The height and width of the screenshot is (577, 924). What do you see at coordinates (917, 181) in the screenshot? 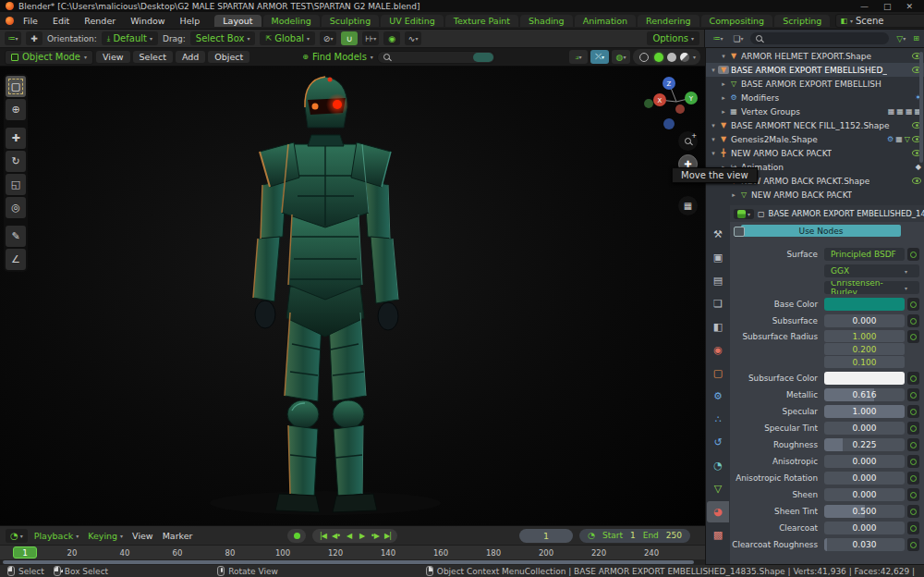
I see `visibility-eye-icon` at bounding box center [917, 181].